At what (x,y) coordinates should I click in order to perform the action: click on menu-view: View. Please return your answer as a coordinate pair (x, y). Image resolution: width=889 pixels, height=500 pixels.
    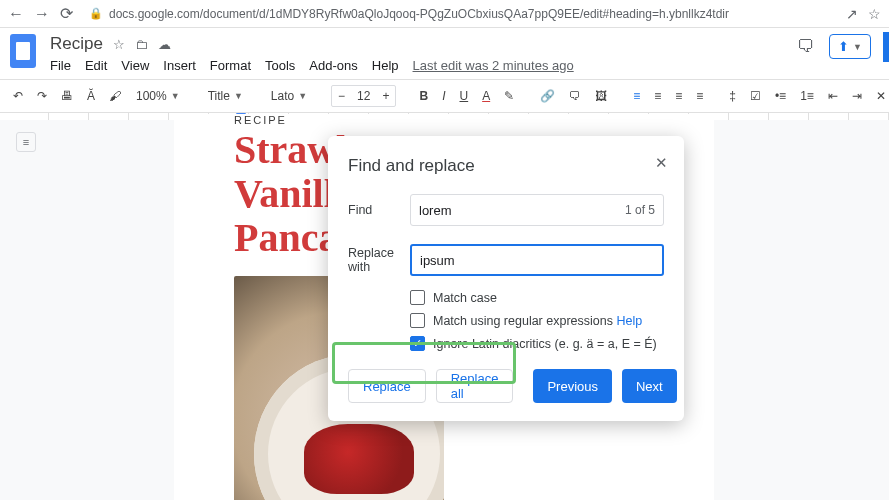
    Looking at the image, I should click on (135, 66).